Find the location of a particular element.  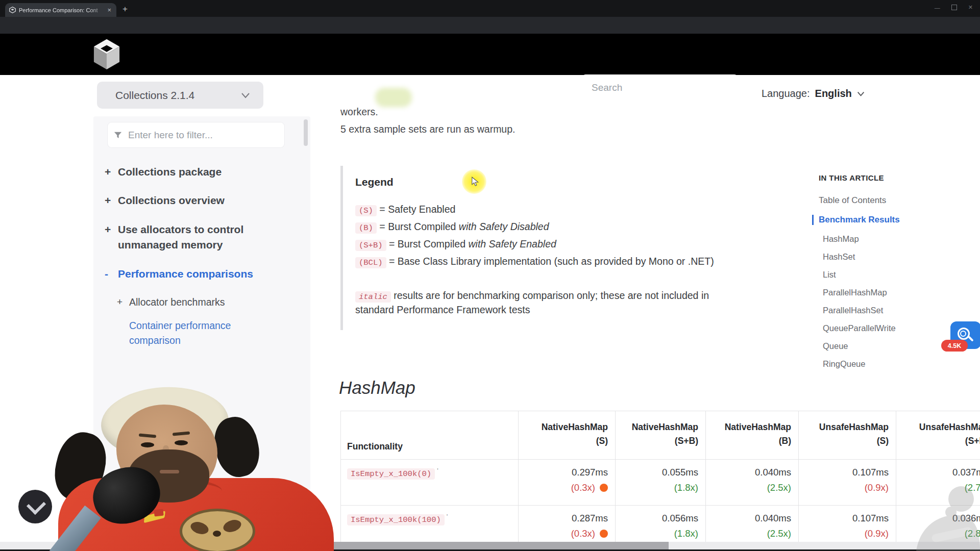

tab-title: Performance Comparison: Cont is located at coordinates (62, 10).